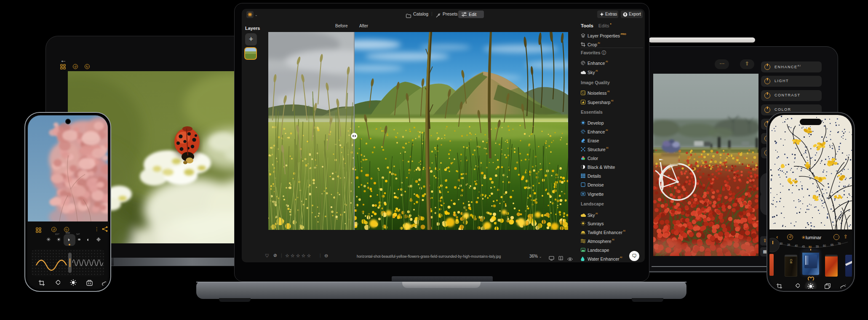 The width and height of the screenshot is (868, 320). I want to click on svg-text: 45, so click(804, 247).